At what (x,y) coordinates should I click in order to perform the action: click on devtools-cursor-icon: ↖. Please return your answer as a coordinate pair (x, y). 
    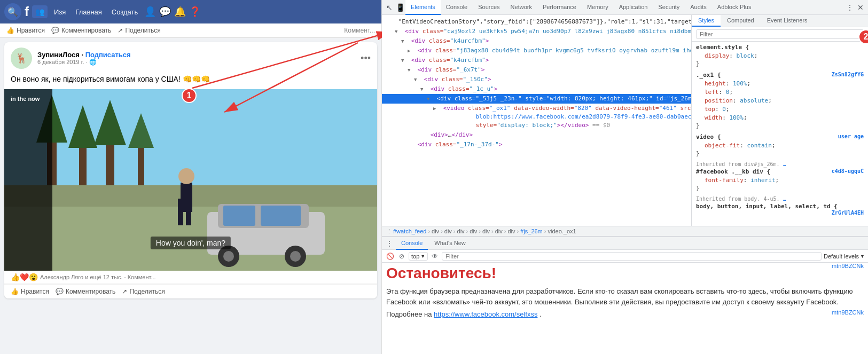
    Looking at the image, I should click on (389, 7).